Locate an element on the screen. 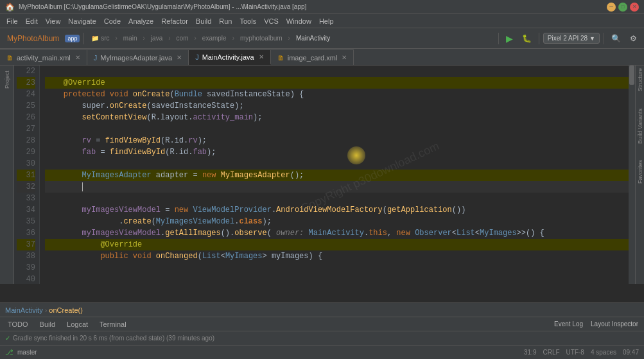  menu-code: Code is located at coordinates (112, 21).